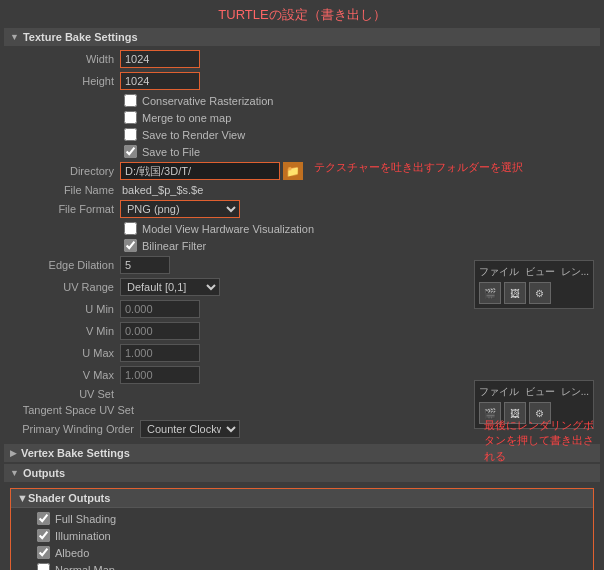  Describe the element at coordinates (539, 441) in the screenshot. I see `render-annotation: 最後にレンダリングボタンを押して書き出される` at that location.